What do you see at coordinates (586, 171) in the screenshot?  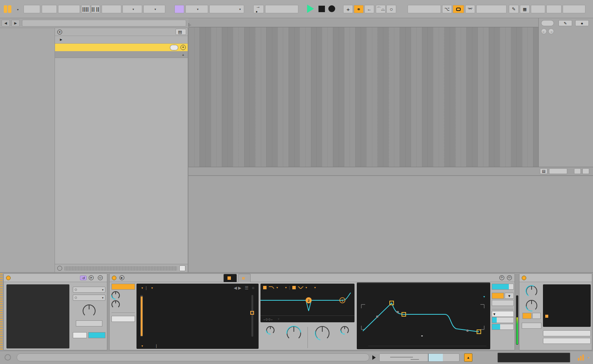 I see `width-zoom-button` at bounding box center [586, 171].